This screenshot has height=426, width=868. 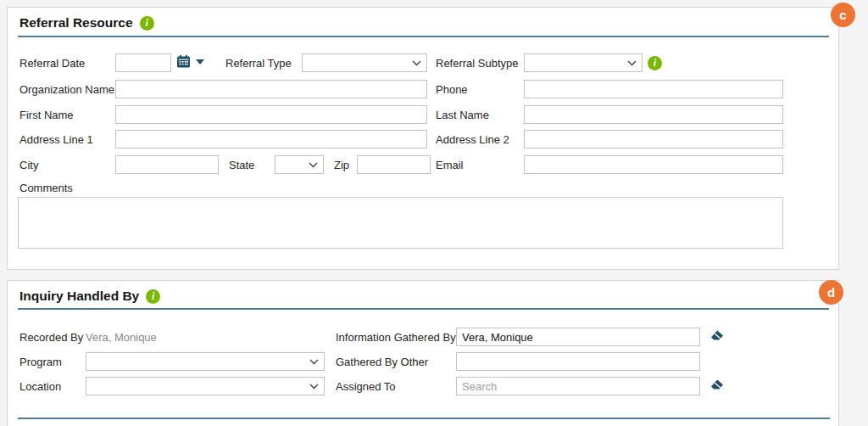 I want to click on section-title: Referral Resource, so click(x=76, y=23).